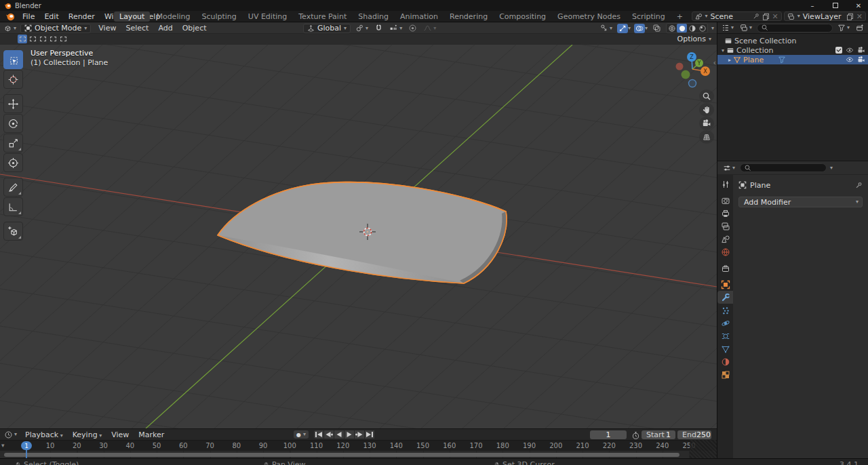 This screenshot has width=868, height=465. Describe the element at coordinates (730, 16) in the screenshot. I see `scene-name: Scene` at that location.